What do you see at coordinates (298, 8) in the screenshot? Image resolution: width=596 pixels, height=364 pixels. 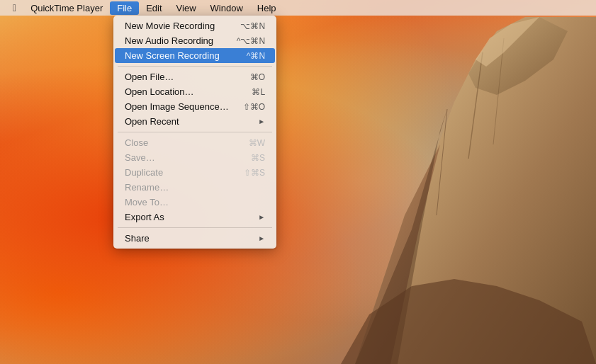 I see `menubar:  QuickTime Player File Edit View Window…` at bounding box center [298, 8].